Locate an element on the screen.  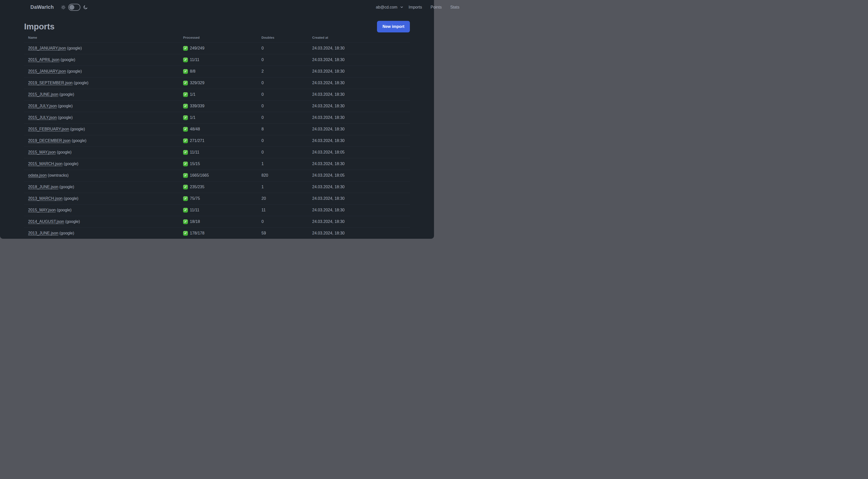
doubles-cell: 1 is located at coordinates (287, 164).